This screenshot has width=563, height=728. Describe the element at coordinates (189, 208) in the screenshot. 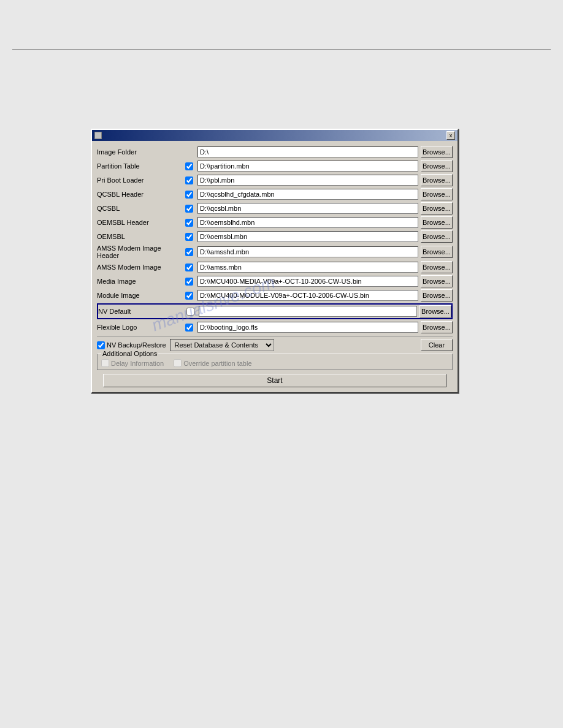

I see `checkbox-cell-qcsbl` at that location.